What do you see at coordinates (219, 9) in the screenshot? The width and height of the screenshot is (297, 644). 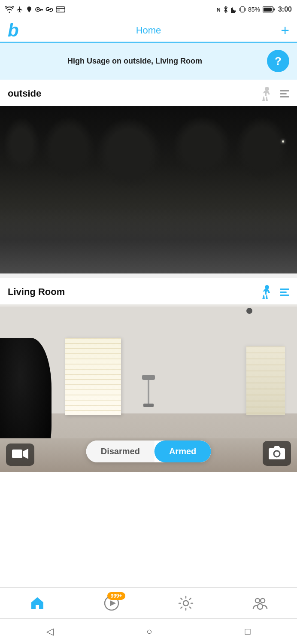 I see `nfc-icon: N` at bounding box center [219, 9].